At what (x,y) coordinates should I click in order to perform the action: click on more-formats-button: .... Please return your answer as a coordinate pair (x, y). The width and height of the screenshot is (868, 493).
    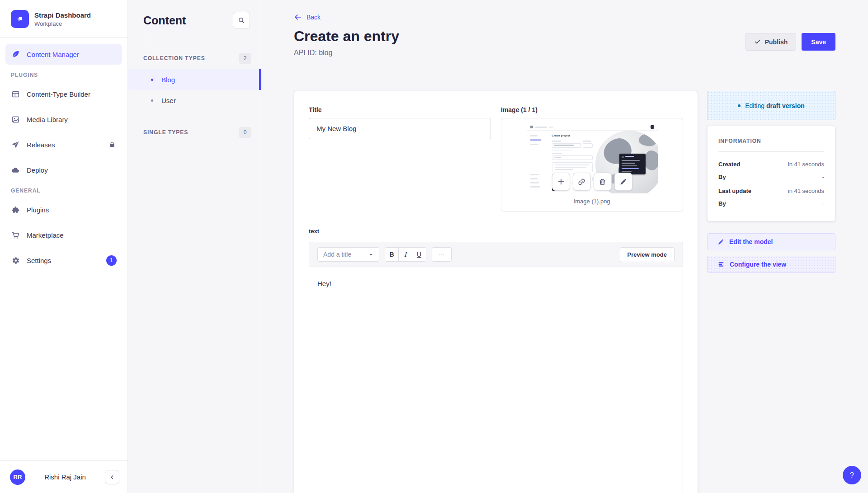
    Looking at the image, I should click on (442, 254).